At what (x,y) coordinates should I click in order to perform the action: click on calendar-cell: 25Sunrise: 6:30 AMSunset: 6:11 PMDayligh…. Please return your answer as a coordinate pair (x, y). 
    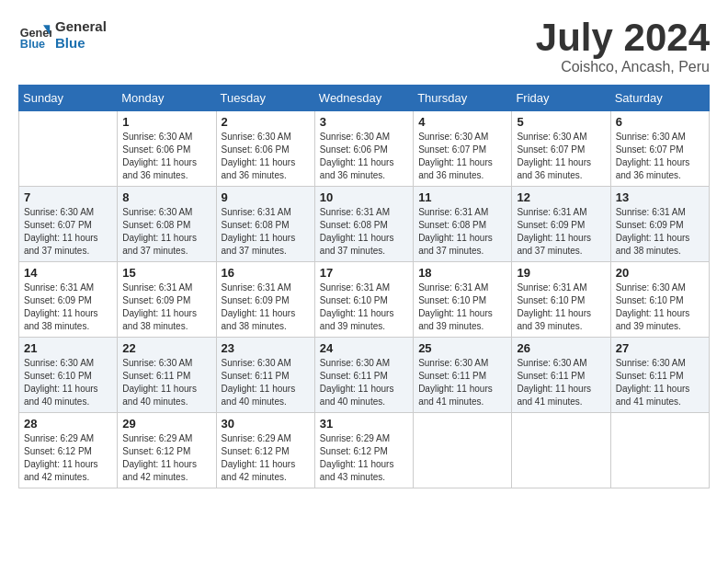
    Looking at the image, I should click on (463, 375).